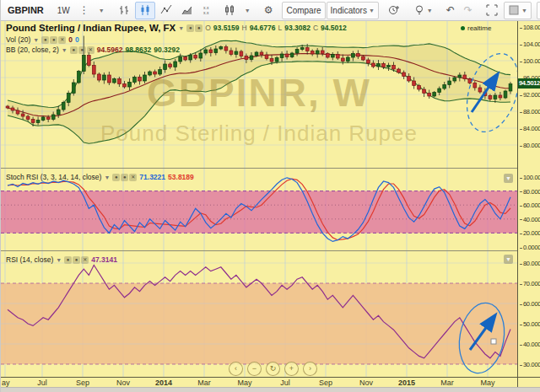 This screenshot has height=392, width=540. What do you see at coordinates (194, 29) in the screenshot?
I see `legend-mini-buttons: ● ●` at bounding box center [194, 29].